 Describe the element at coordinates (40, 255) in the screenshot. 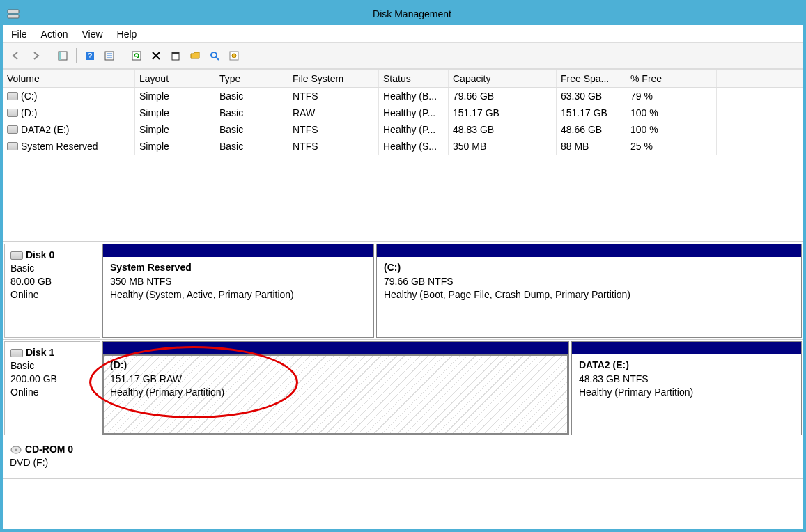

I see `disk-name: Disk 0` at that location.